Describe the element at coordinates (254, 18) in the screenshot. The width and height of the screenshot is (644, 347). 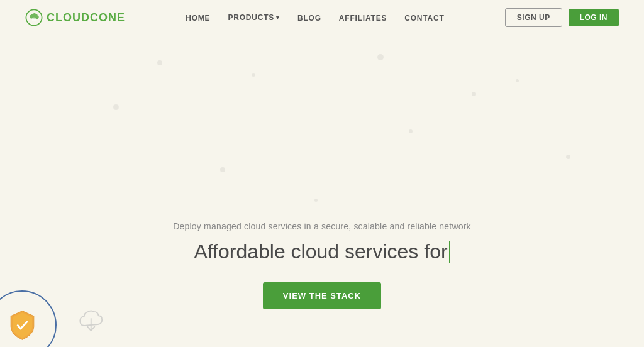
I see `nav-item-products: PRODUCTS ▾` at that location.